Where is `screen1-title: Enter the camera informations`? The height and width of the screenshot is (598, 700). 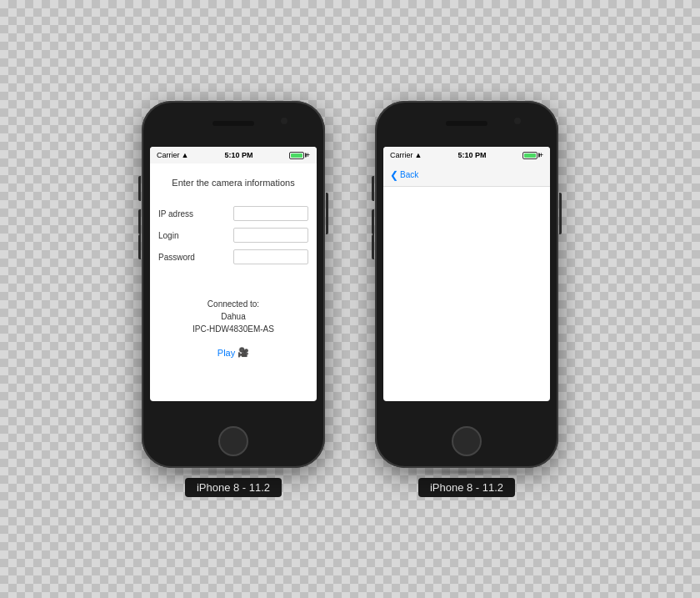
screen1-title: Enter the camera informations is located at coordinates (233, 183).